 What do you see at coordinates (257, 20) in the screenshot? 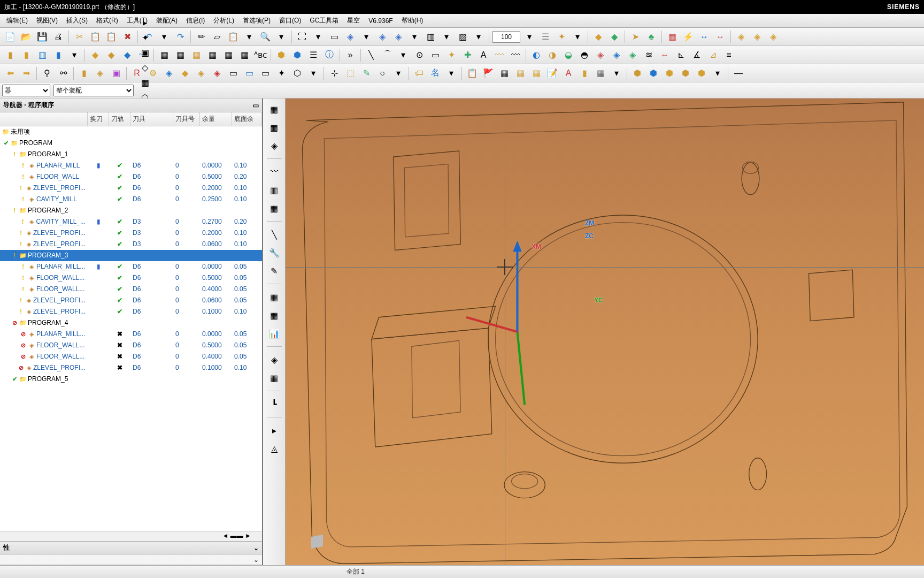
I see `menu-8: 首选项(P)` at bounding box center [257, 20].